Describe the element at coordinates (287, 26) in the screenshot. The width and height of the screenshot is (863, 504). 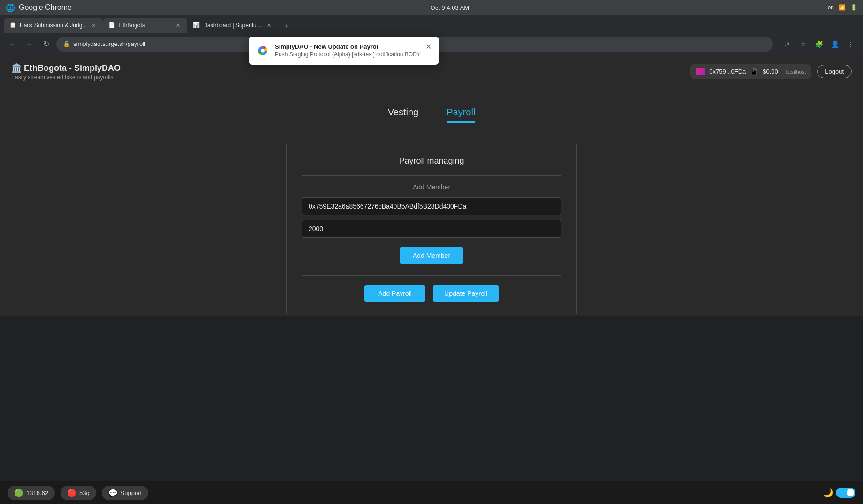
I see `new-tab-button: +` at that location.